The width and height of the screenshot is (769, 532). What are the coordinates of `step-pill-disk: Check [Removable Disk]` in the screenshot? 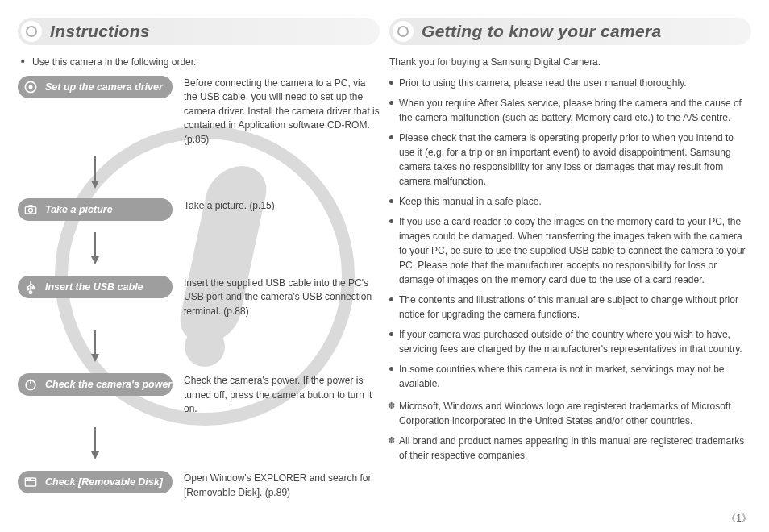 It's located at (95, 482).